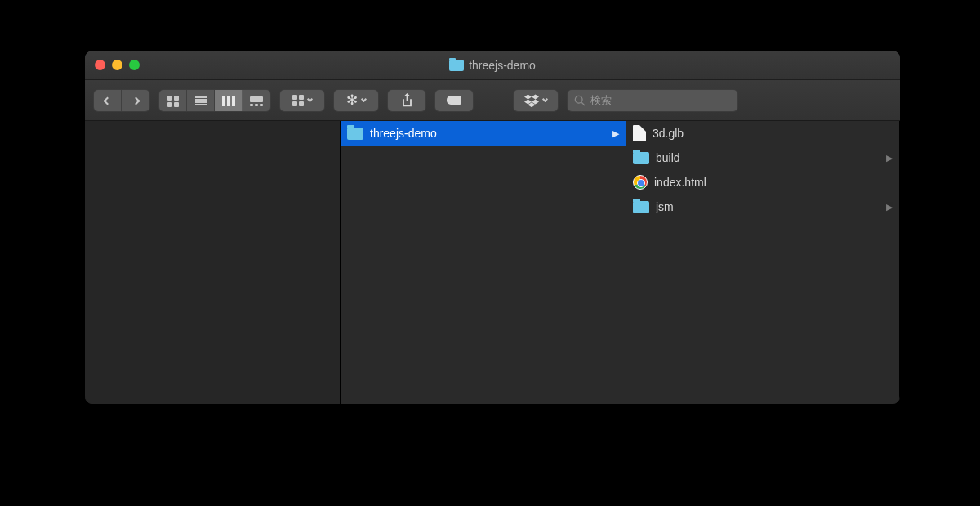 The height and width of the screenshot is (506, 980). What do you see at coordinates (668, 158) in the screenshot?
I see `item-name: build` at bounding box center [668, 158].